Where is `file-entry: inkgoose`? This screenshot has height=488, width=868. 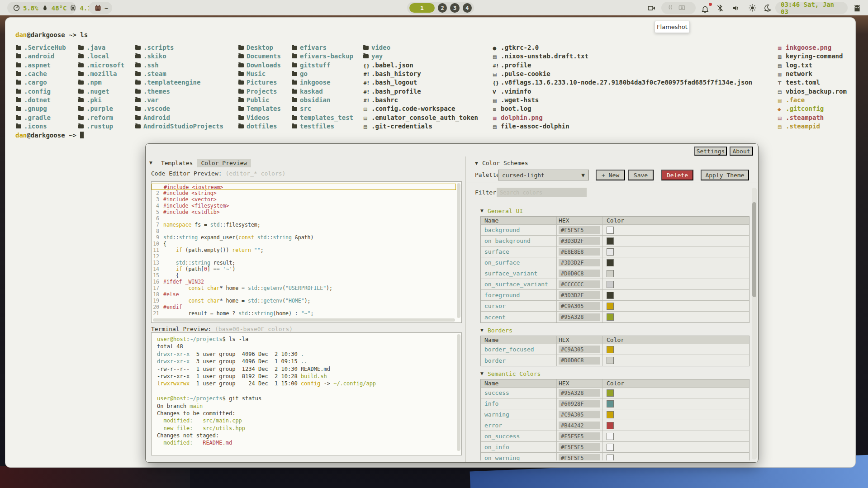
file-entry: inkgoose is located at coordinates (323, 82).